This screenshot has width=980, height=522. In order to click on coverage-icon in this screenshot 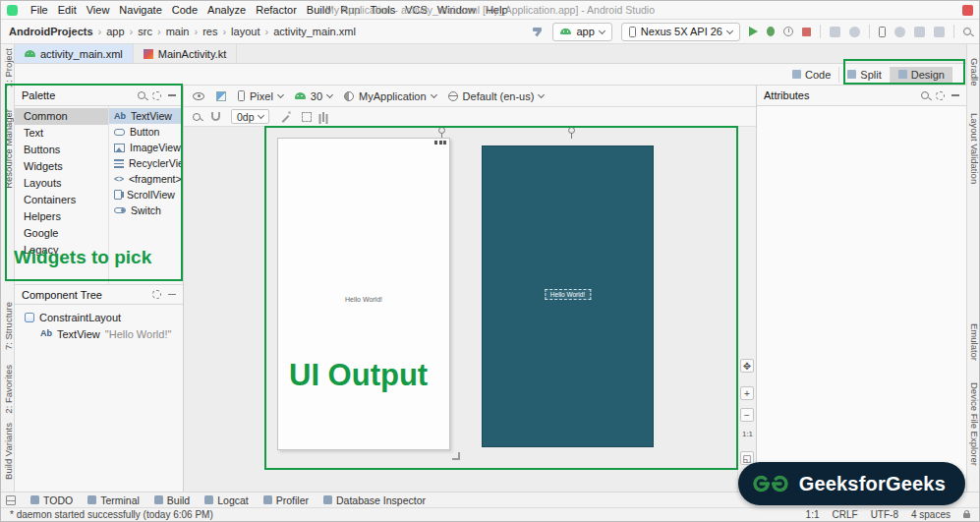, I will do `click(855, 31)`.